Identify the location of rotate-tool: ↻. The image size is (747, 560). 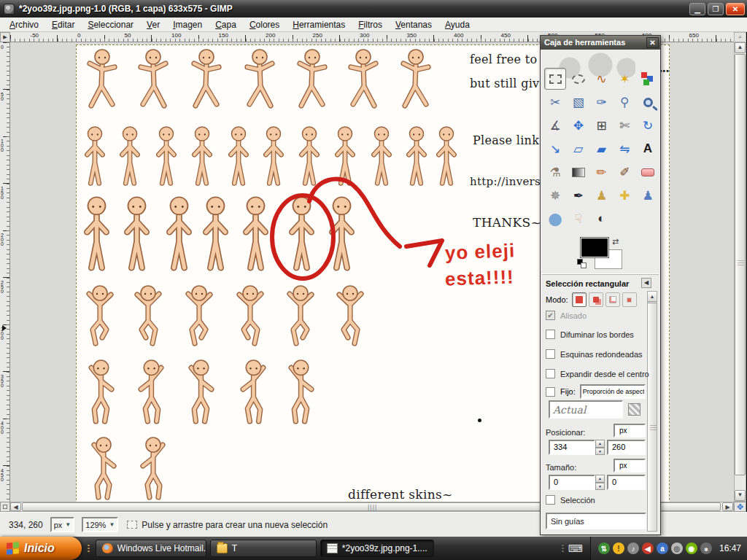
(648, 125).